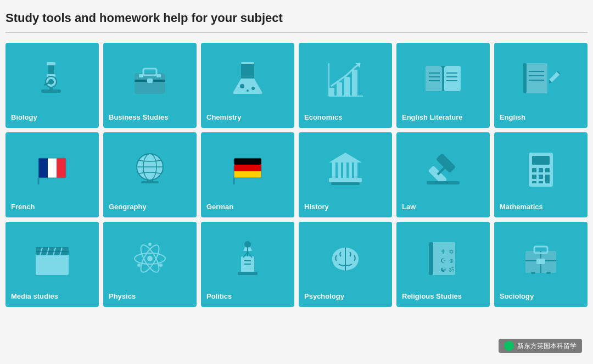  I want to click on page-title: Study tools and homework help for your s…, so click(296, 18).